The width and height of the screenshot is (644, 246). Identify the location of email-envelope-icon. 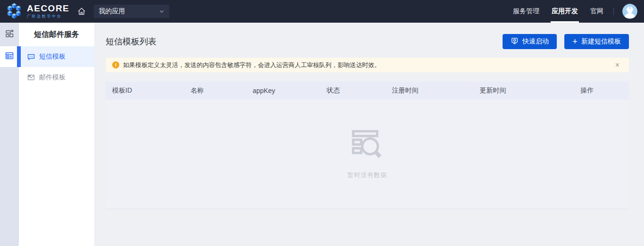
(31, 77).